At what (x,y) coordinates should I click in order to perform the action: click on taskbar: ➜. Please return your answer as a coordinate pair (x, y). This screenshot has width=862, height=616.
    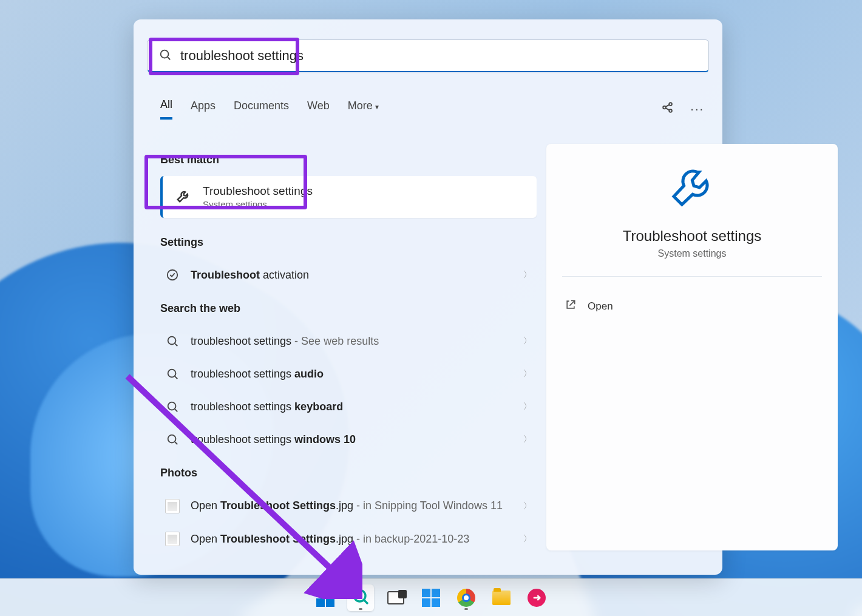
    Looking at the image, I should click on (431, 597).